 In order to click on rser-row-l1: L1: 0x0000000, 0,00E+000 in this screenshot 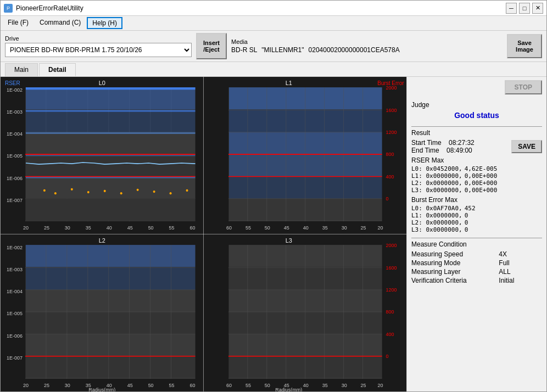, I will do `click(477, 176)`.